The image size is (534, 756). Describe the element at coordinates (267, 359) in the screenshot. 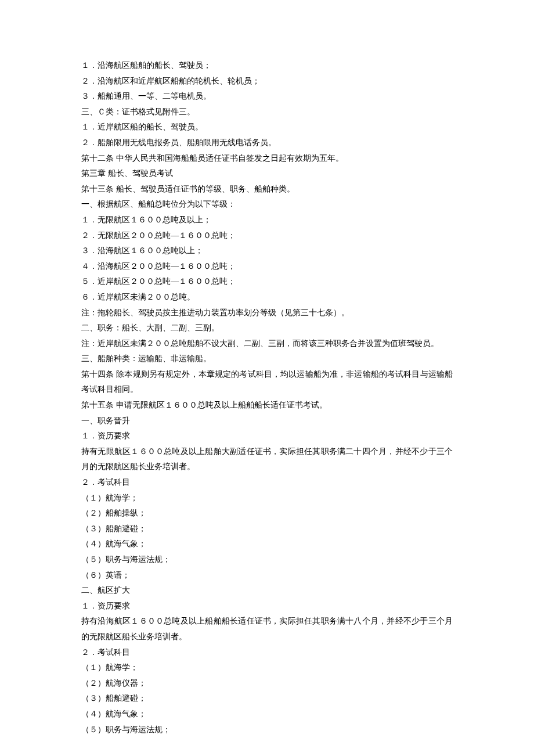

I see `text-line: 三、船舶种类：运输船、非运输船。` at that location.